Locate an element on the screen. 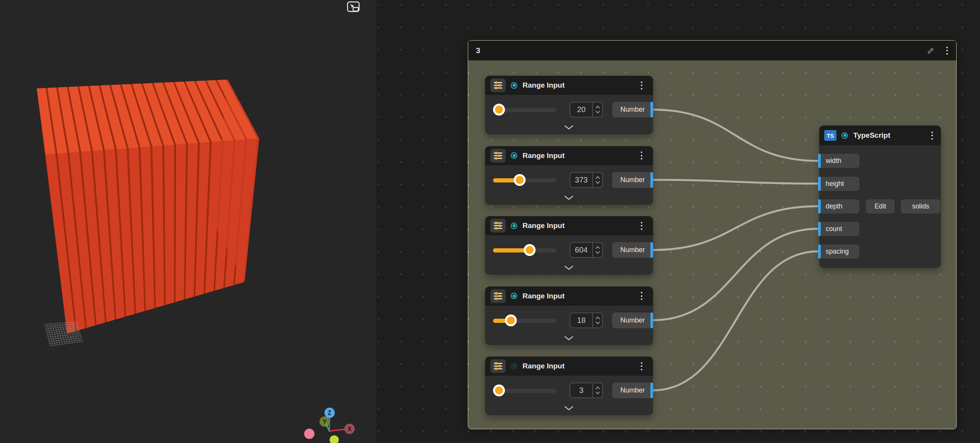  node-header: TS TypeScript is located at coordinates (880, 135).